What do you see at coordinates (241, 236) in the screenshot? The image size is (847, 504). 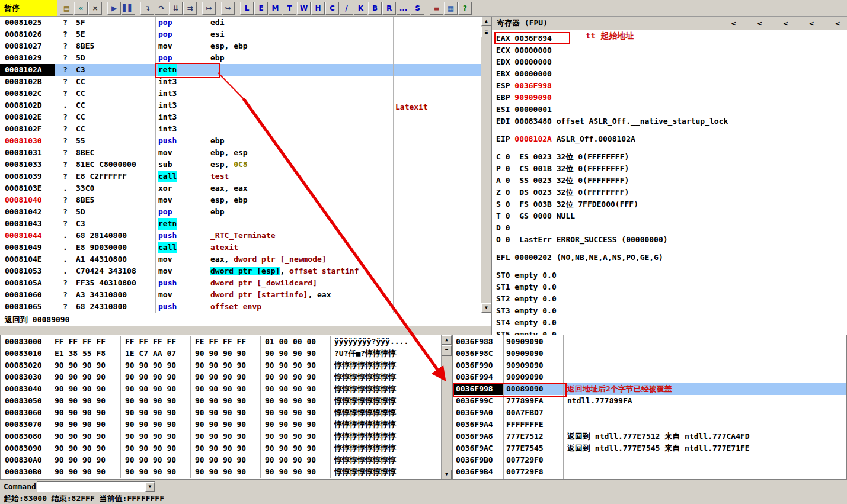 I see `disasm-row: 00081044.68 28140800push_RTC_Terminate` at bounding box center [241, 236].